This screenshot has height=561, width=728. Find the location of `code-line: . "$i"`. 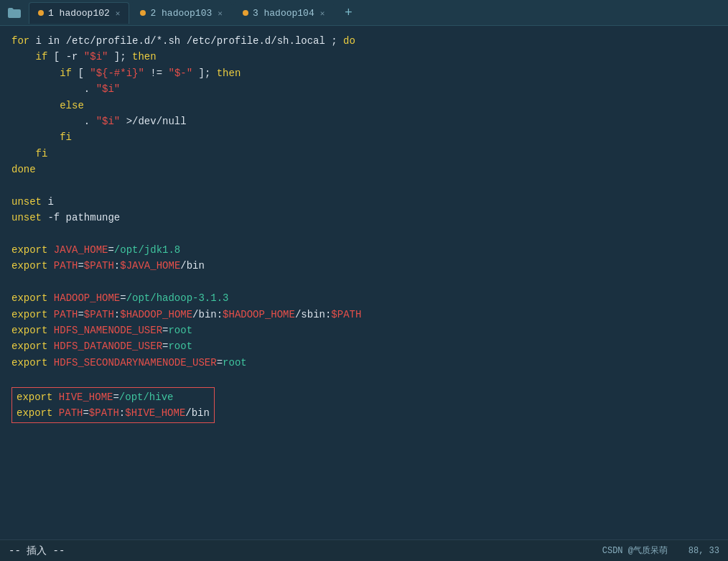

code-line: . "$i" is located at coordinates (364, 89).